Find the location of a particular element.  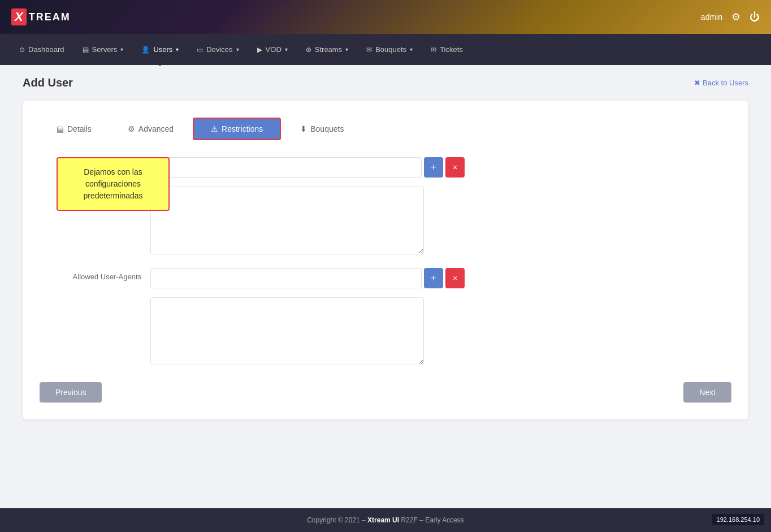

back-label: Back to Users is located at coordinates (726, 83).